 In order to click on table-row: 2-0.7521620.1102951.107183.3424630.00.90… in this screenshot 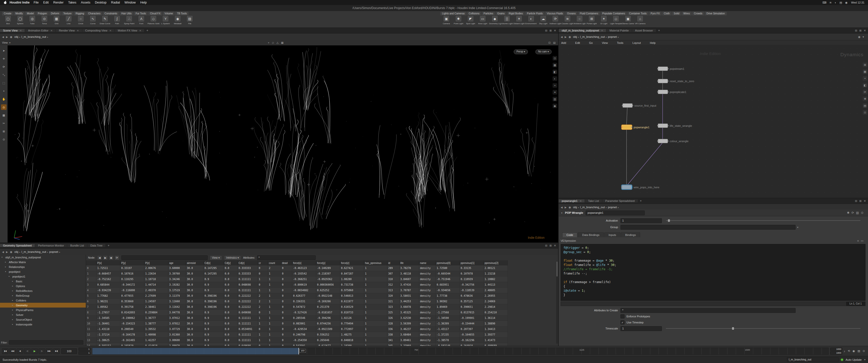, I will do `click(297, 279)`.